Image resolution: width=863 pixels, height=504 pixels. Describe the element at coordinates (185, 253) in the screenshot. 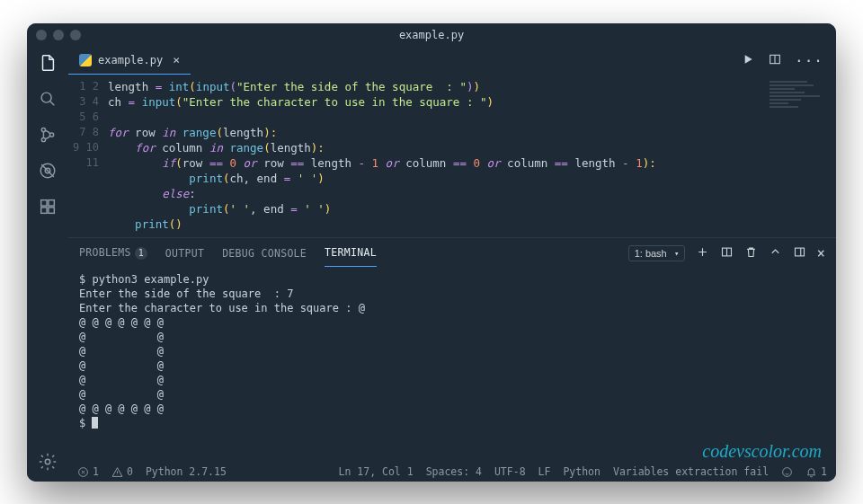

I see `tab-output: OUTPUT` at that location.